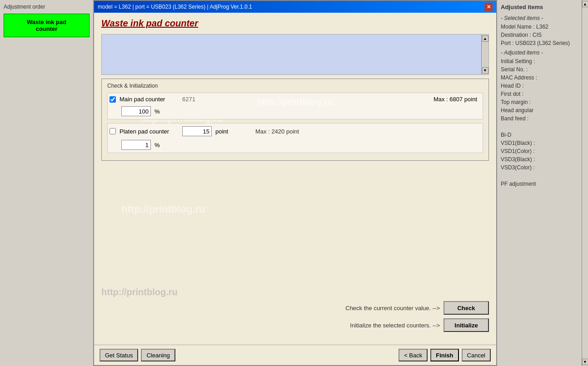 The image size is (588, 366). Describe the element at coordinates (543, 69) in the screenshot. I see `serial-no: Serial No. :` at that location.